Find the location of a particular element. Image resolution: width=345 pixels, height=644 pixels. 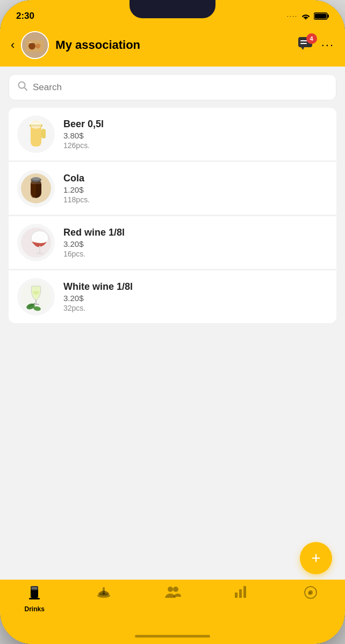

food-icon is located at coordinates (104, 594).